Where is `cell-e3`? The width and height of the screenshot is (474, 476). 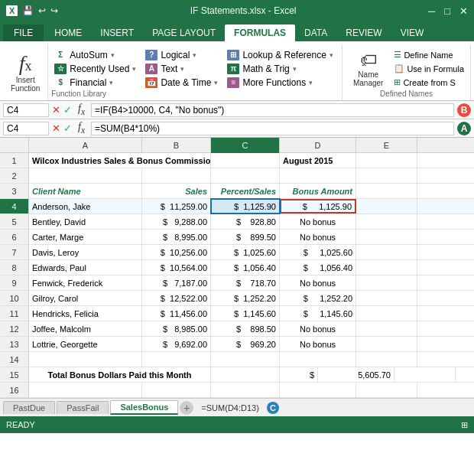 cell-e3 is located at coordinates (387, 191).